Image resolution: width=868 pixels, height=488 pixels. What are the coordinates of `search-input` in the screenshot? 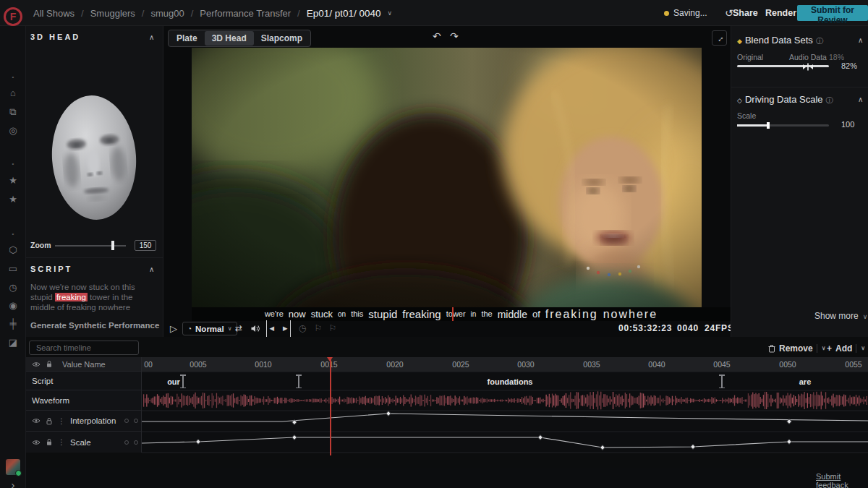 It's located at (88, 348).